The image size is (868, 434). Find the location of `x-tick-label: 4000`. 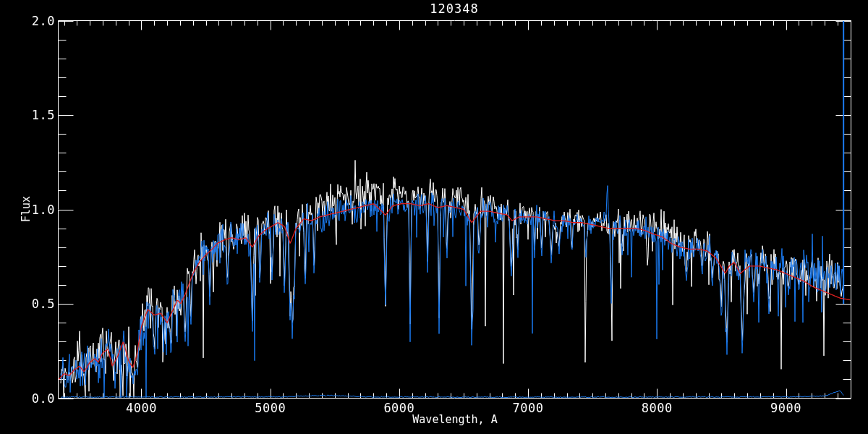

x-tick-label: 4000 is located at coordinates (142, 408).